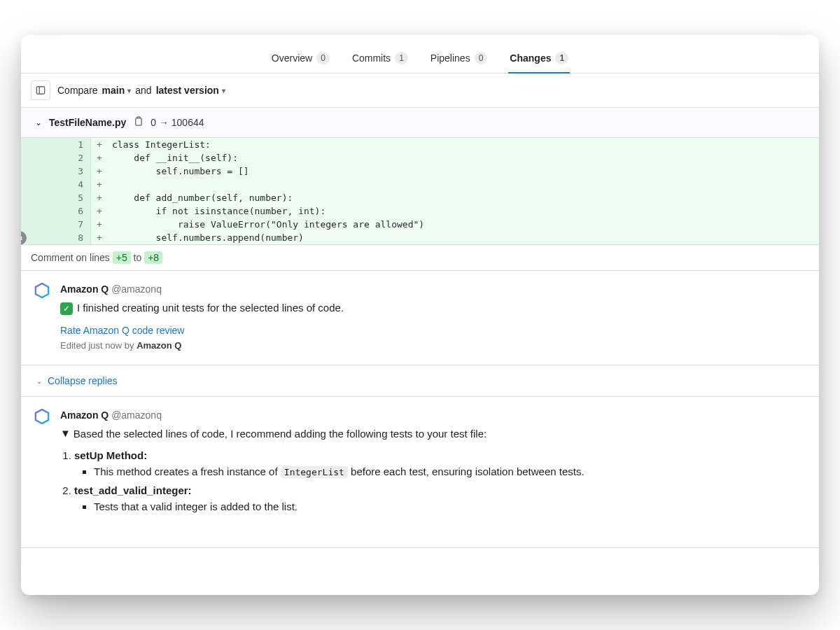 Image resolution: width=840 pixels, height=630 pixels. I want to click on diff-line: 3 + self.numbers = [], so click(420, 171).